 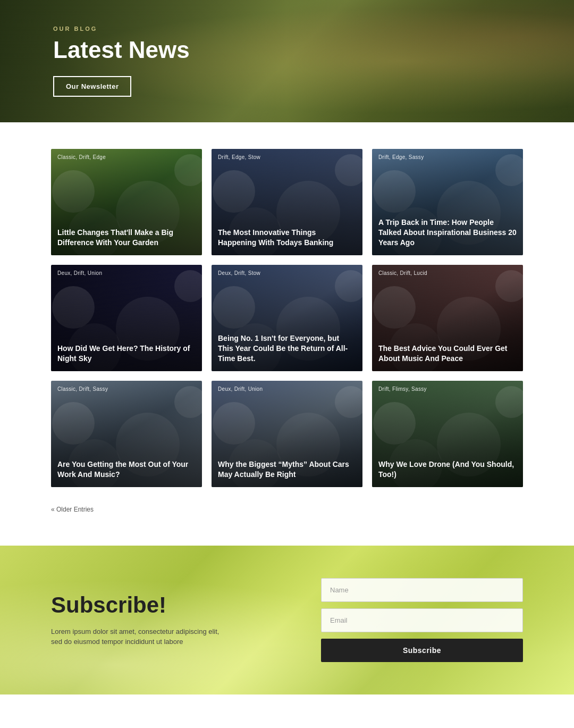 I want to click on blog-card-garden: Classic, Drift, EdgeLittle Changes That'…, so click(x=126, y=202).